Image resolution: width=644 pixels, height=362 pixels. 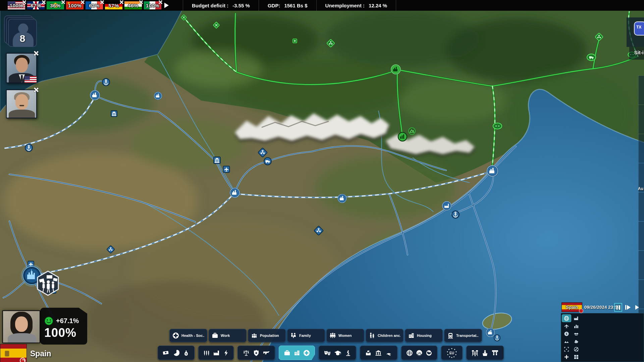 I want to click on layer-globe-button, so click(x=567, y=318).